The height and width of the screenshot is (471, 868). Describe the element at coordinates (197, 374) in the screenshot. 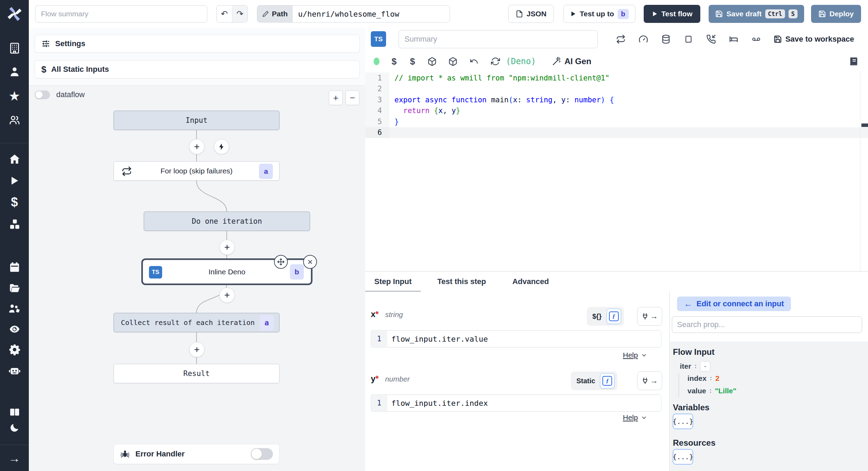

I see `node-result: Result` at that location.